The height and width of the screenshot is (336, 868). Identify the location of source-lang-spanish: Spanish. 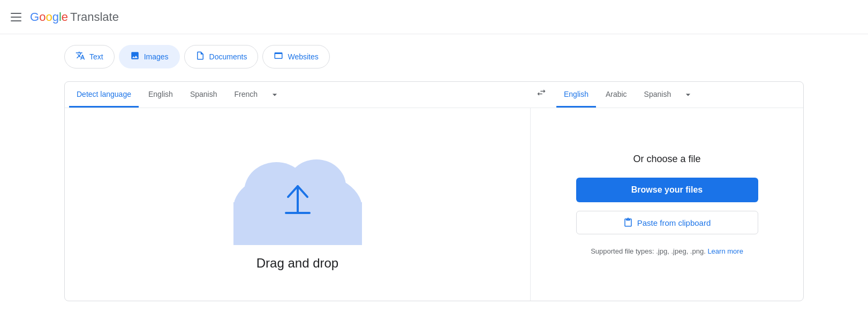
(203, 95).